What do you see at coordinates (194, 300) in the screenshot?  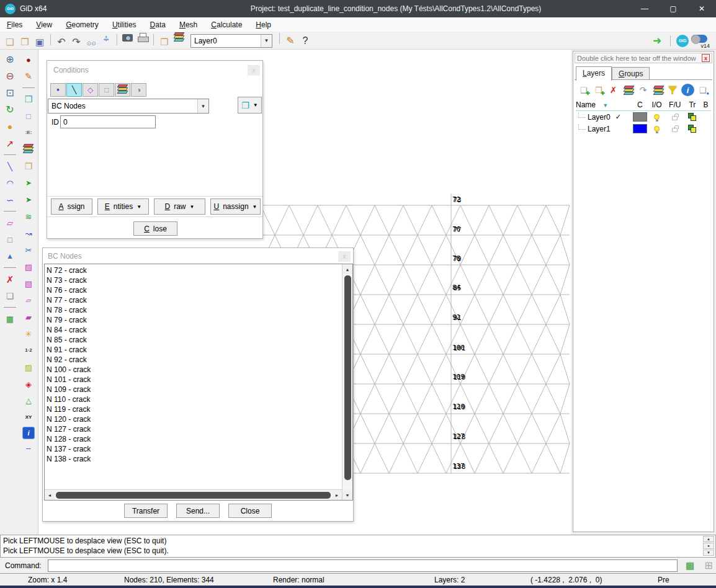 I see `list-item: N 77 - crack` at bounding box center [194, 300].